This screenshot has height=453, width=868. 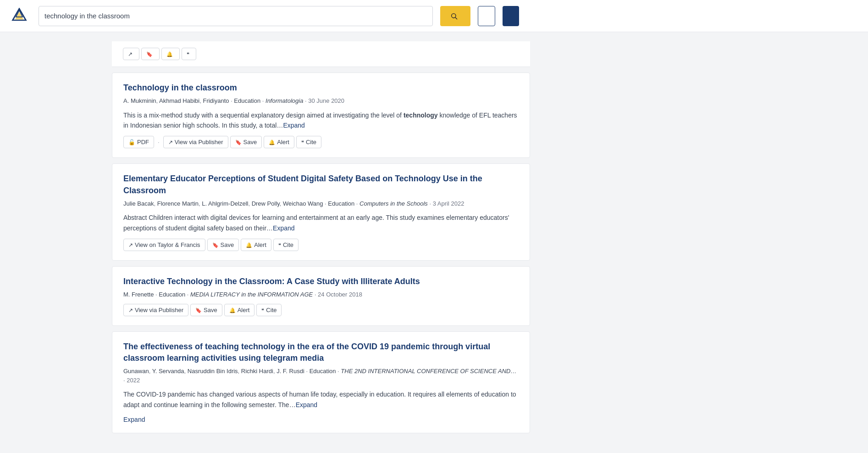 What do you see at coordinates (150, 54) in the screenshot?
I see `top-save-btn` at bounding box center [150, 54].